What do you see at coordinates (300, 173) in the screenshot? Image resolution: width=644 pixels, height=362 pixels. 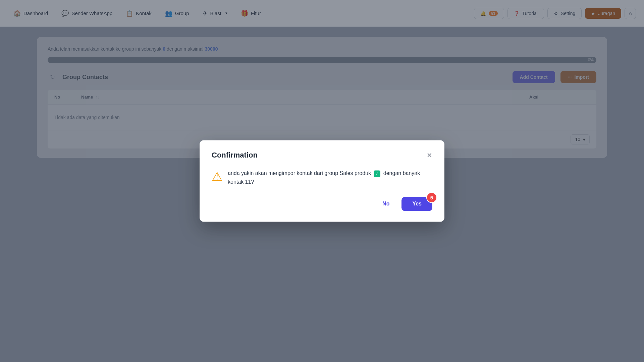 I see `confirm-prefix: anda yakin akan mengimpor kontak dari gr…` at bounding box center [300, 173].